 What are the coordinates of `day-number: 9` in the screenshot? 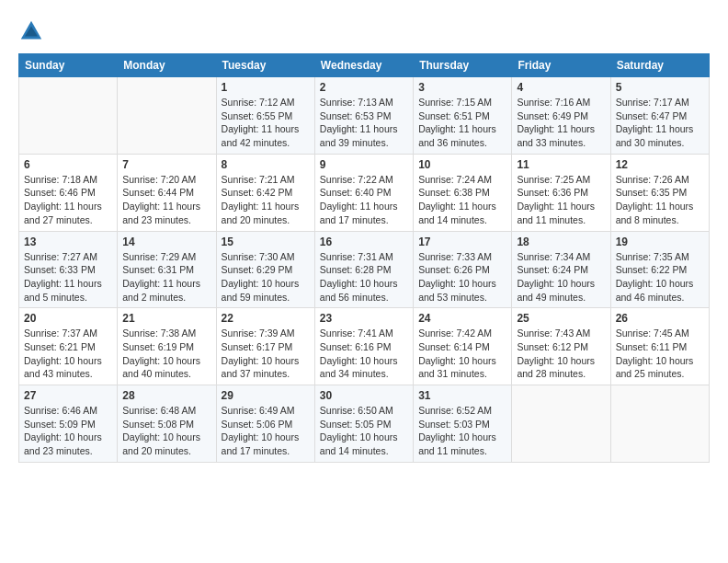 It's located at (364, 165).